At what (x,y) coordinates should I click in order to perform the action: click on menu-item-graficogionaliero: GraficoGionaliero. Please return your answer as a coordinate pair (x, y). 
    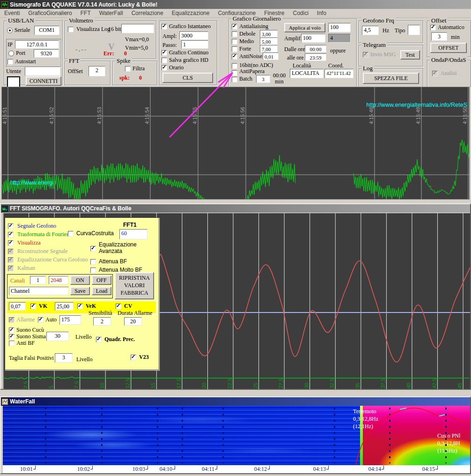
    Looking at the image, I should click on (50, 13).